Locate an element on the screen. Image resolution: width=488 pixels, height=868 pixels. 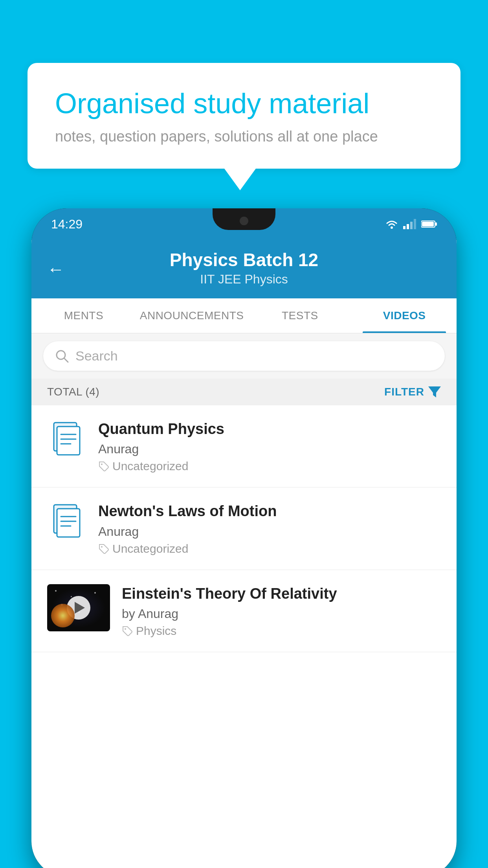
filter-bar: TOTAL (4) FILTER is located at coordinates (244, 392).